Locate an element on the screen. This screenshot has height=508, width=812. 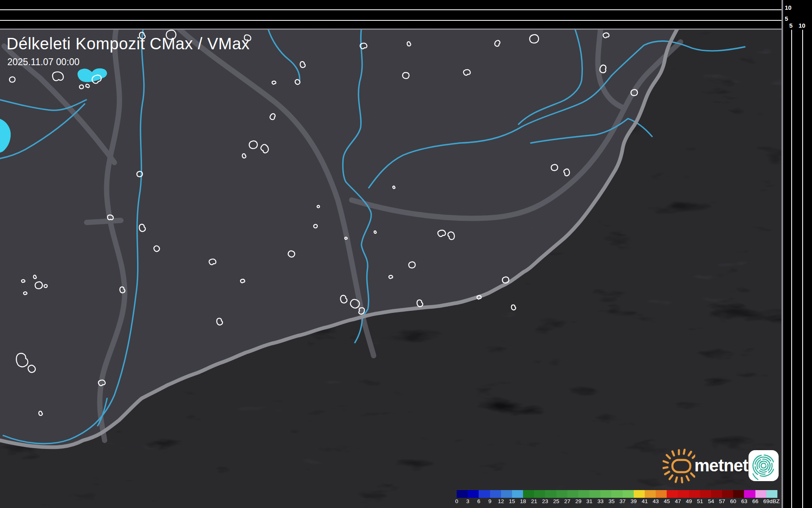
timestamp: 2025.11.07 00:00 is located at coordinates (43, 62).